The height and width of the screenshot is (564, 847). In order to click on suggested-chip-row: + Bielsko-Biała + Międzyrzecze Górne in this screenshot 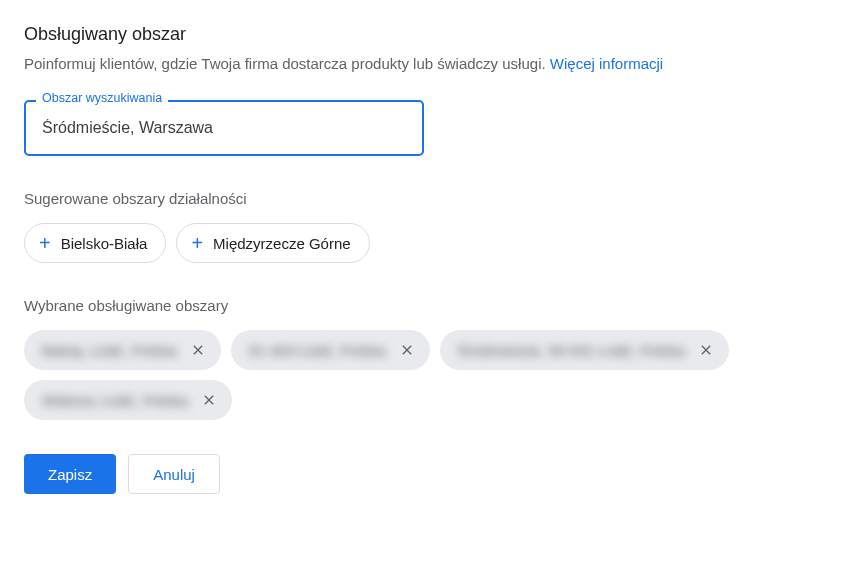, I will do `click(424, 243)`.